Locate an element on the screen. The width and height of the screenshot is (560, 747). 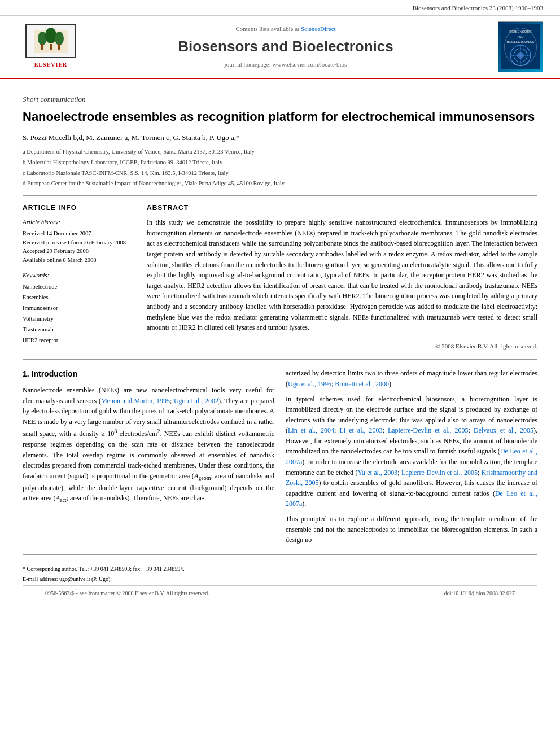
svg-text: BIOSENSORS is located at coordinates (520, 32).